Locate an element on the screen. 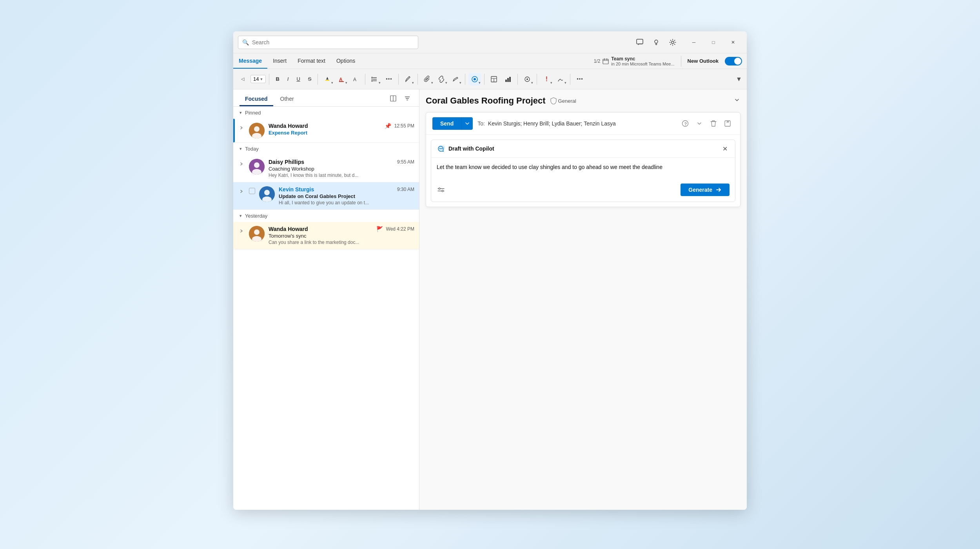  immersive-reader-button: ▾ is located at coordinates (527, 79).